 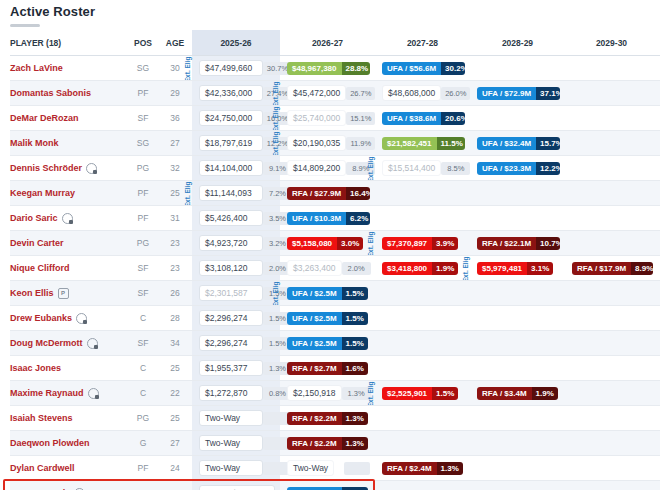 I want to click on salary-cell-y2025: Ext. Elig.$47,499,66030.7%, so click(x=236, y=68).